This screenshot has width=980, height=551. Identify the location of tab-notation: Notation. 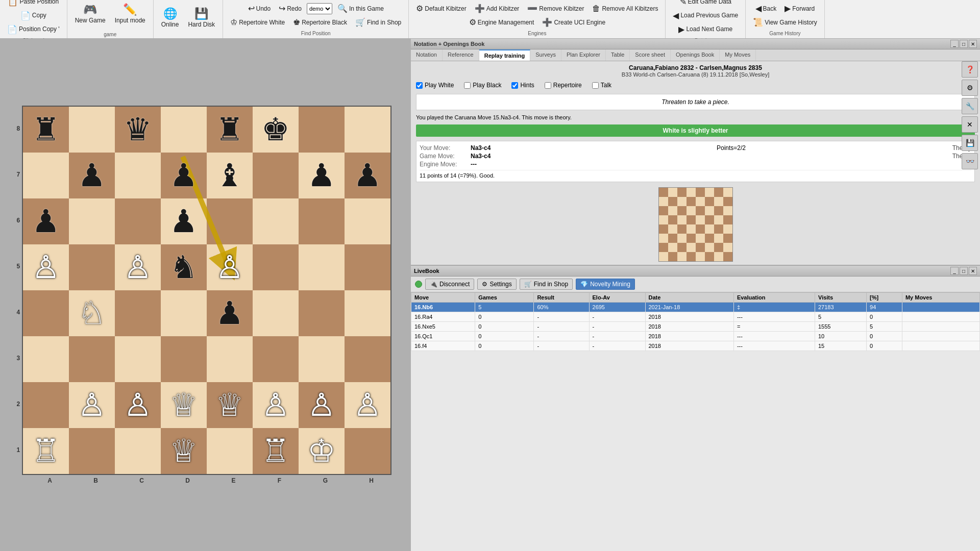
(427, 55).